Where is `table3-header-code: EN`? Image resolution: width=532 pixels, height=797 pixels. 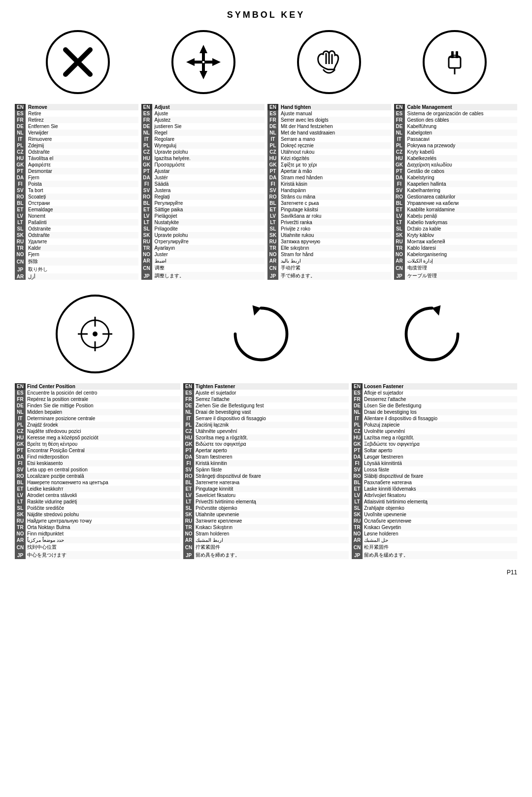 table3-header-code: EN is located at coordinates (273, 107).